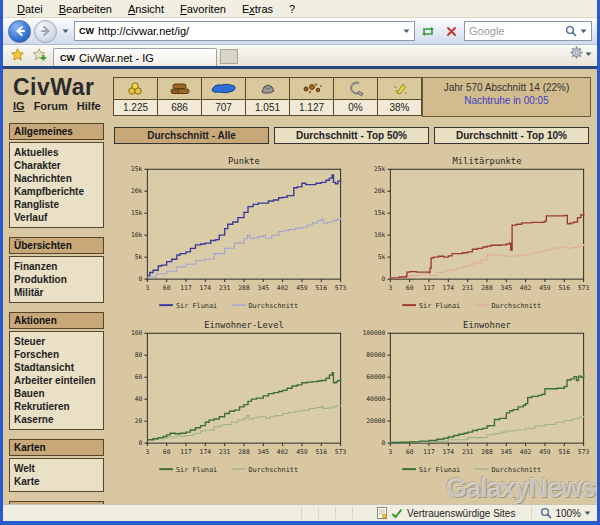  What do you see at coordinates (230, 398) in the screenshot?
I see `chart-einwohner-level: Einwohner-Level1008060402003601171742312…` at bounding box center [230, 398].